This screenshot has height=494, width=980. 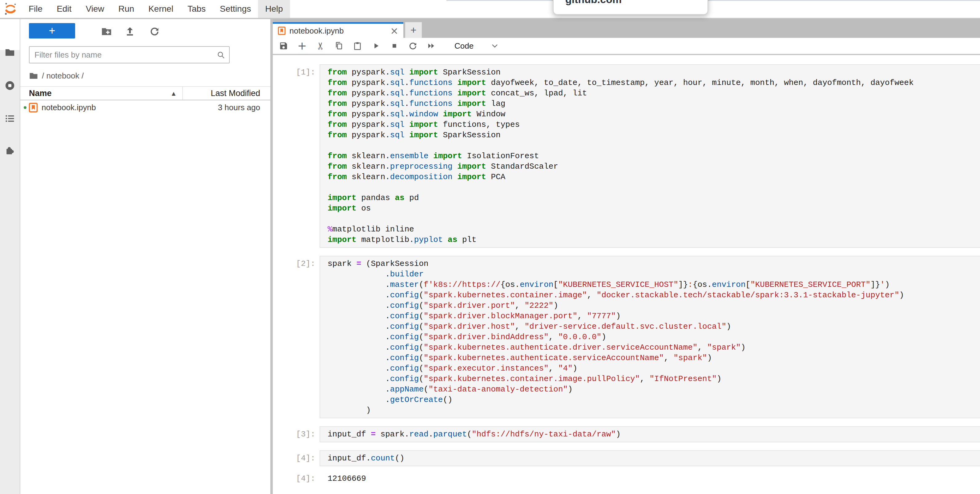 I want to click on extensions-icon, so click(x=10, y=151).